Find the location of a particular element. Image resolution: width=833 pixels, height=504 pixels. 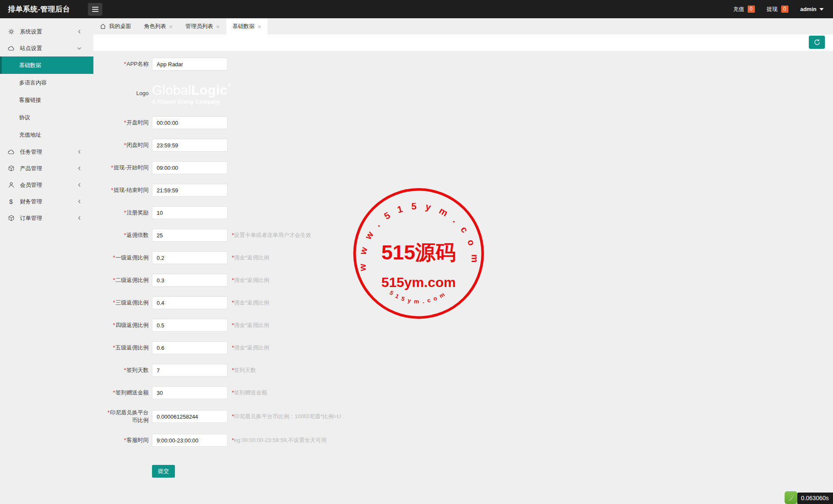

dollar-icon: $ is located at coordinates (11, 201).